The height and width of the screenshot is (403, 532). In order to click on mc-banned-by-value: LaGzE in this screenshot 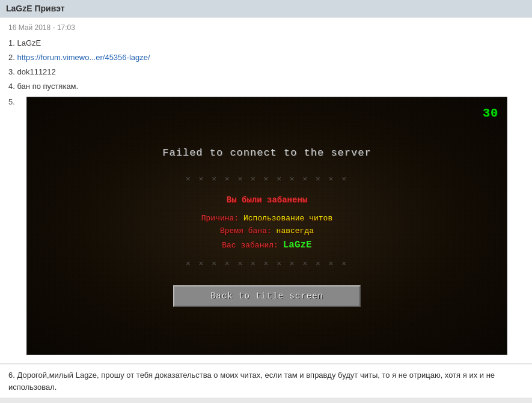, I will do `click(298, 245)`.